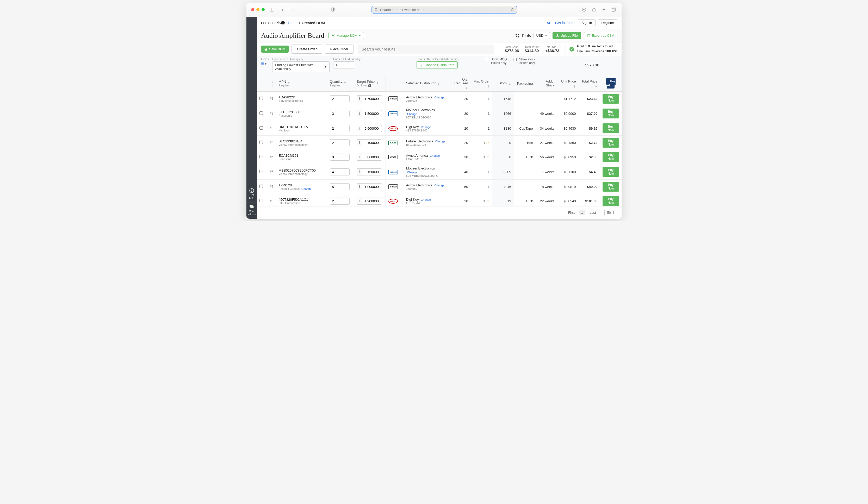 The image size is (868, 504). Describe the element at coordinates (525, 61) in the screenshot. I see `show-stock-checkbox: Show stock issues only` at that location.